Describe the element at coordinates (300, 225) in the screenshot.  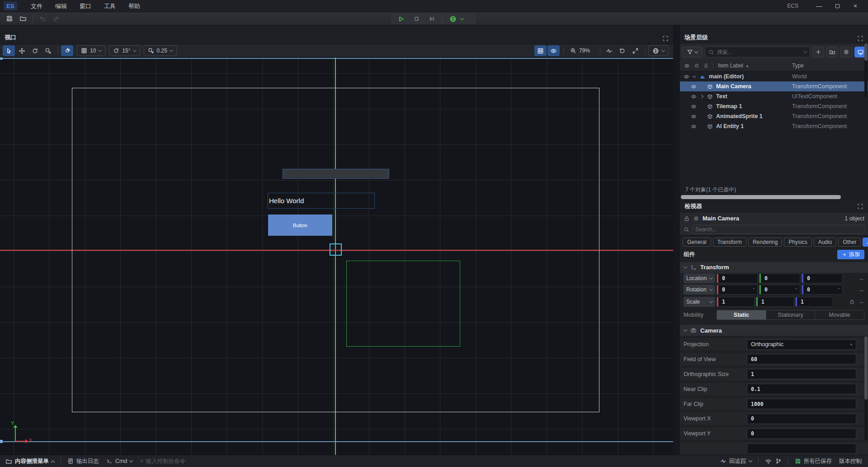
I see `ui-button-element: Button` at that location.